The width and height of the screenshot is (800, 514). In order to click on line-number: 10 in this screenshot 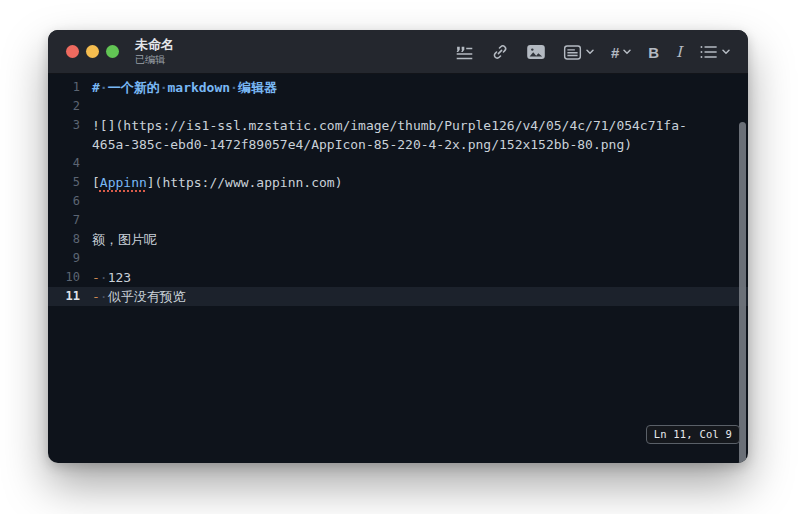, I will do `click(64, 278)`.